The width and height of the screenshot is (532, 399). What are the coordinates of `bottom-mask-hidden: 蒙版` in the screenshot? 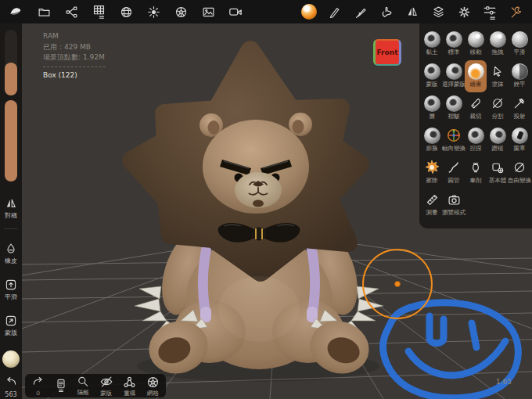 It's located at (106, 386).